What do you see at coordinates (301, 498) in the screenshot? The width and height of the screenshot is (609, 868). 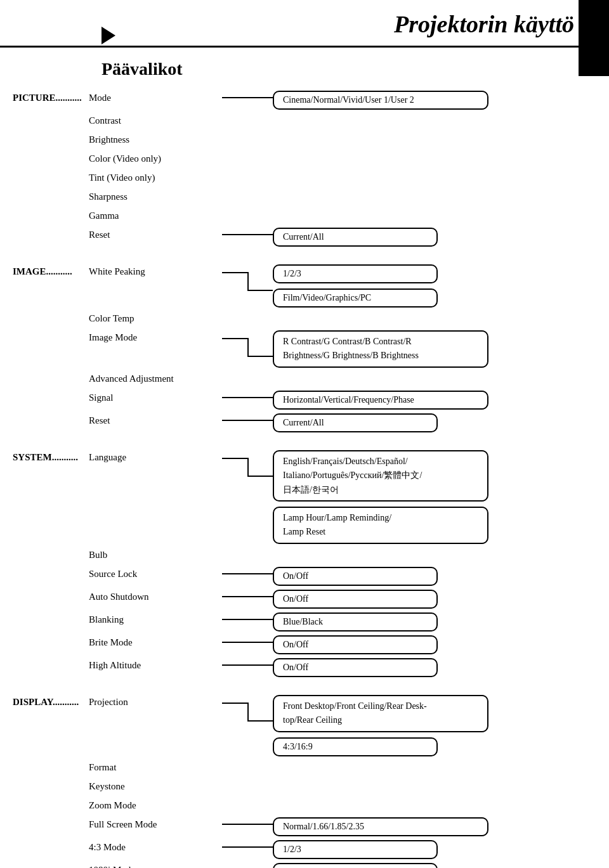 I see `system-language-row: SYSTEM........... Language English/Franç…` at bounding box center [301, 498].